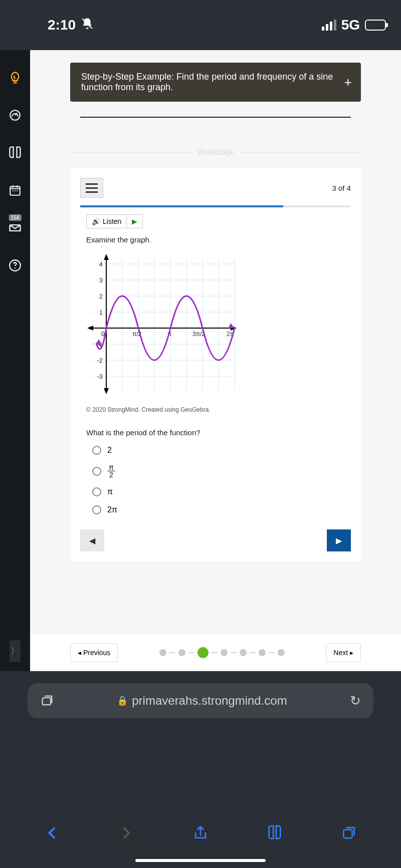  Describe the element at coordinates (101, 297) in the screenshot. I see `svg-text: 2` at that location.